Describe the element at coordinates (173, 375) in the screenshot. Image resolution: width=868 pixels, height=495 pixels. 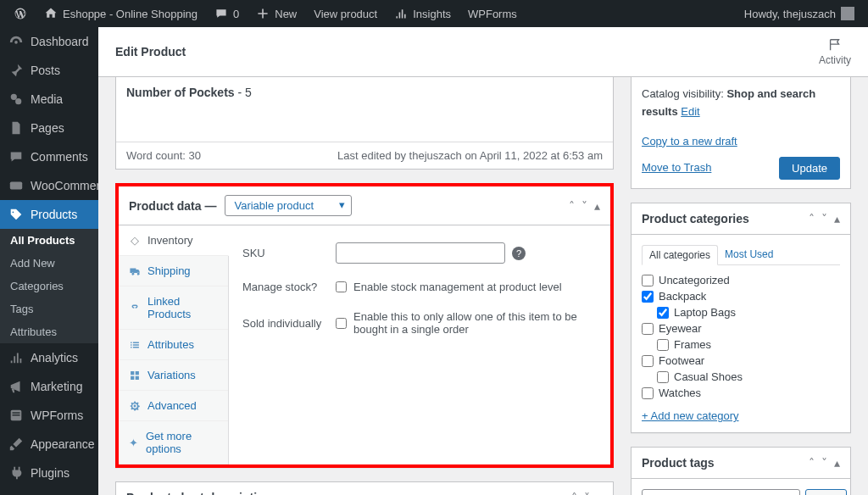
I see `tab-variations: Variations` at that location.